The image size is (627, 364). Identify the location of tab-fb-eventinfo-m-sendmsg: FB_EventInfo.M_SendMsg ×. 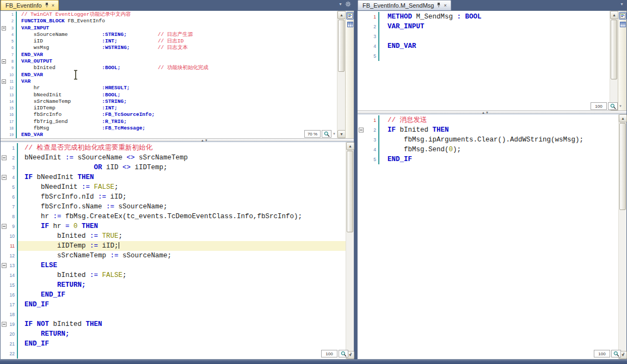
(404, 5).